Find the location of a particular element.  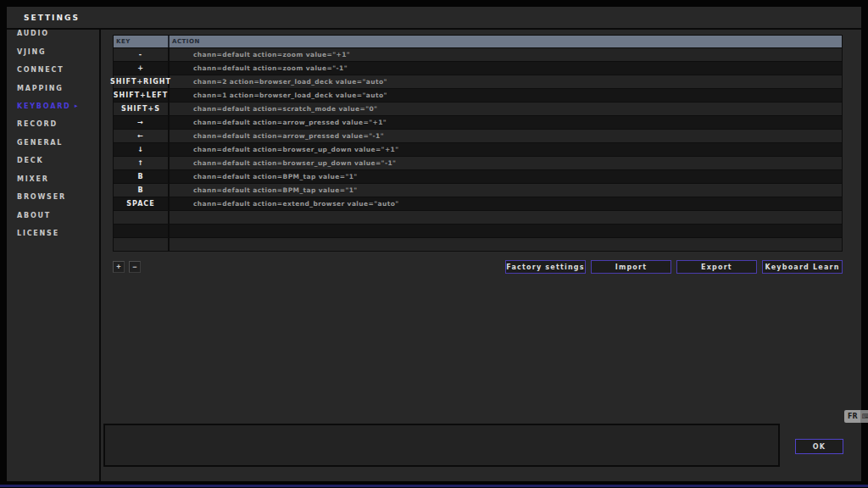

sidebar-item-label: DECK is located at coordinates (31, 161).